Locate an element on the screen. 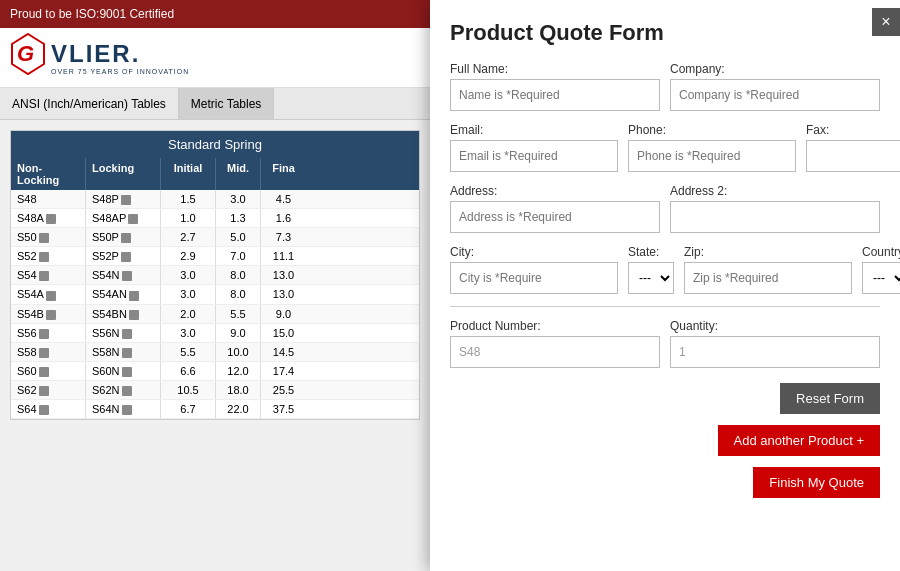 This screenshot has width=900, height=571. cell-nonlocking: S54B is located at coordinates (48, 314).